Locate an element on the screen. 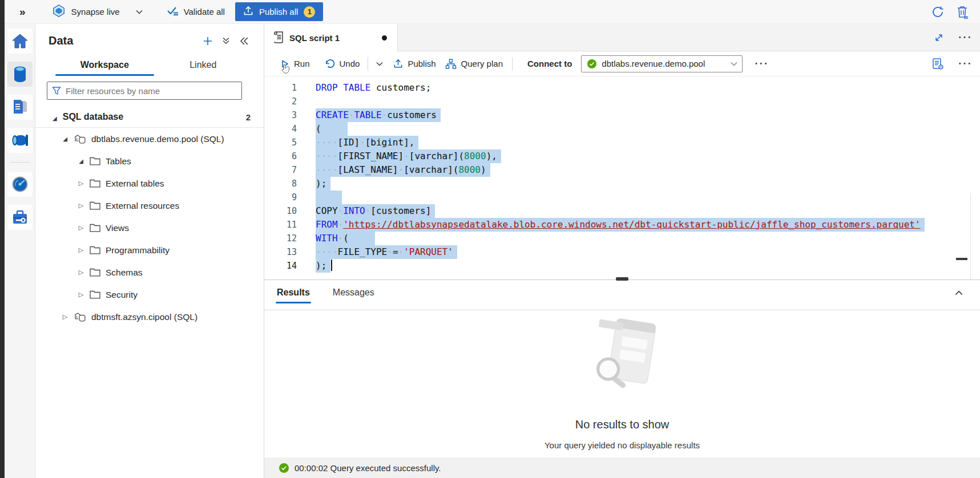 The height and width of the screenshot is (478, 980). code-line-13: 13····FILE_TYPE·=·'PARQUET' is located at coordinates (622, 252).